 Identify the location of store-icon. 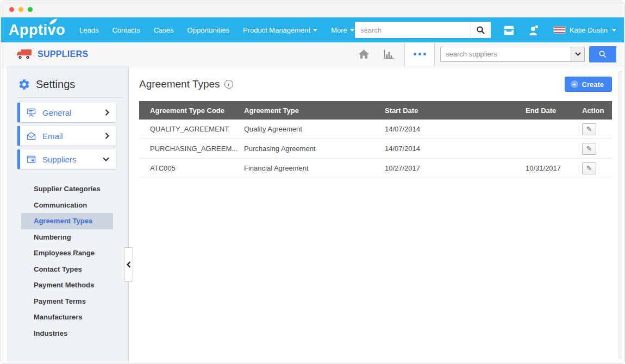
(509, 30).